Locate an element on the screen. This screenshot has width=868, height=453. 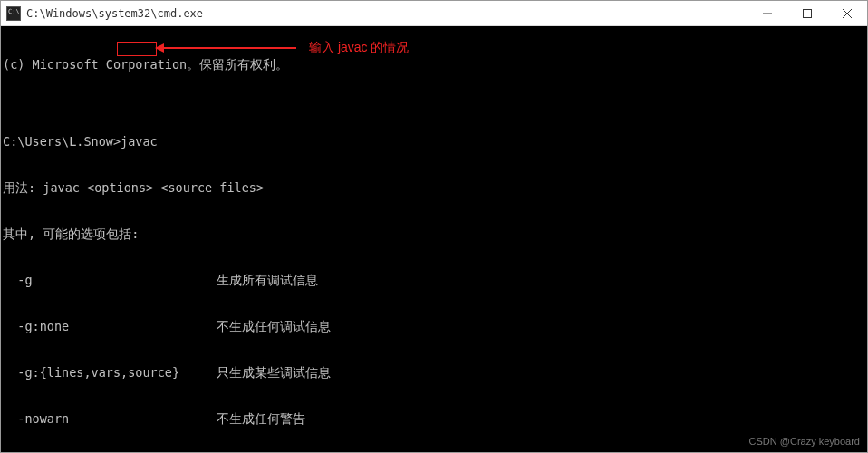
window-title: C:\Windows\system32\cmd.exe is located at coordinates (387, 14).